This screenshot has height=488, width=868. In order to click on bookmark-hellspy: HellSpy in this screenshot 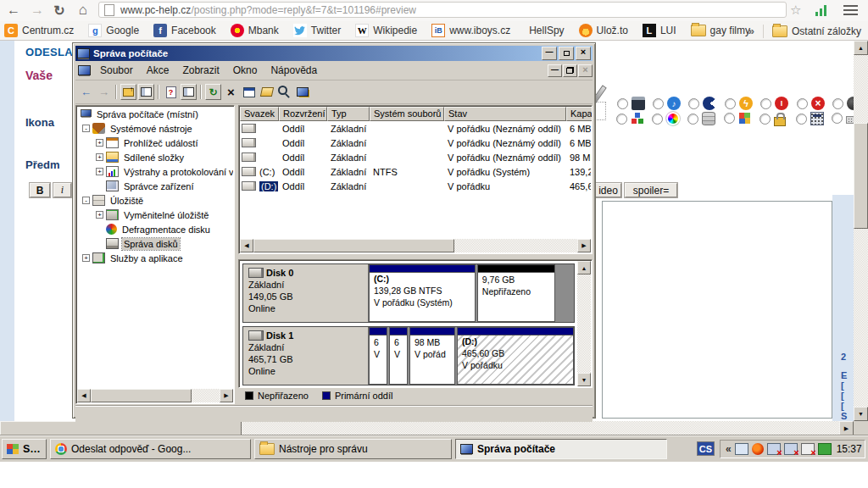, I will do `click(544, 30)`.